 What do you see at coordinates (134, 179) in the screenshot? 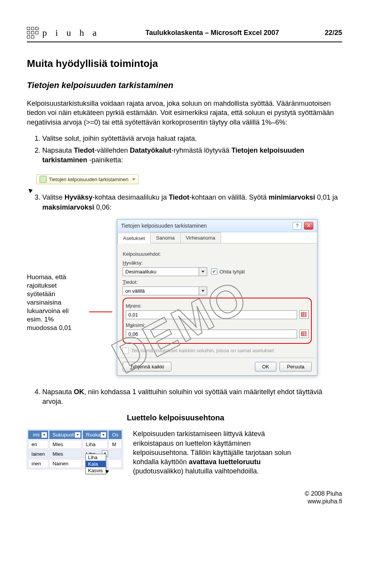
I see `ribbon-dropdown-icon` at bounding box center [134, 179].